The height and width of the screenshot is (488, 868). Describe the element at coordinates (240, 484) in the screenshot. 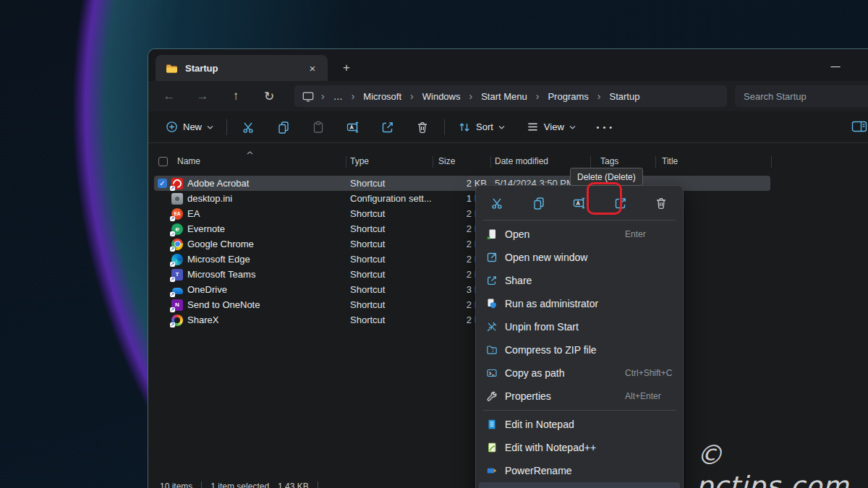

I see `selection-count: 1 item selected` at that location.